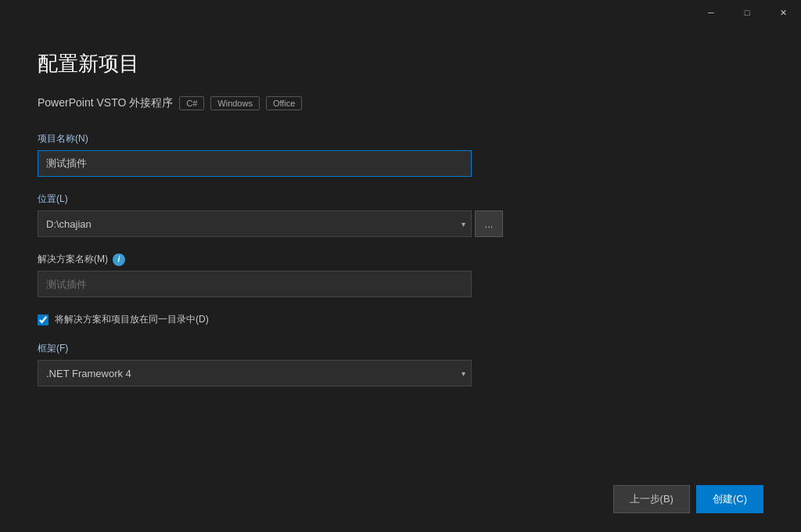 This screenshot has width=801, height=532. I want to click on location-label: 位置(L), so click(400, 199).